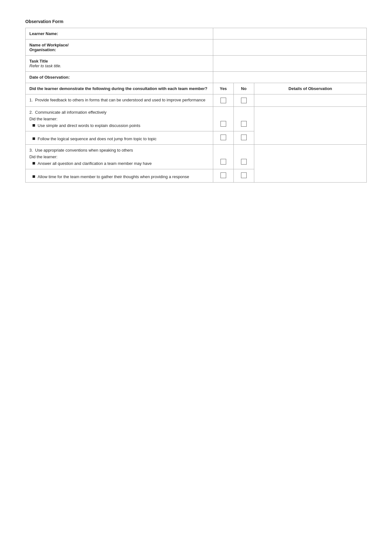 Image resolution: width=392 pixels, height=554 pixels. What do you see at coordinates (119, 138) in the screenshot?
I see `section-2-bullet-2: Follow the logical sequence and does not…` at bounding box center [119, 138].